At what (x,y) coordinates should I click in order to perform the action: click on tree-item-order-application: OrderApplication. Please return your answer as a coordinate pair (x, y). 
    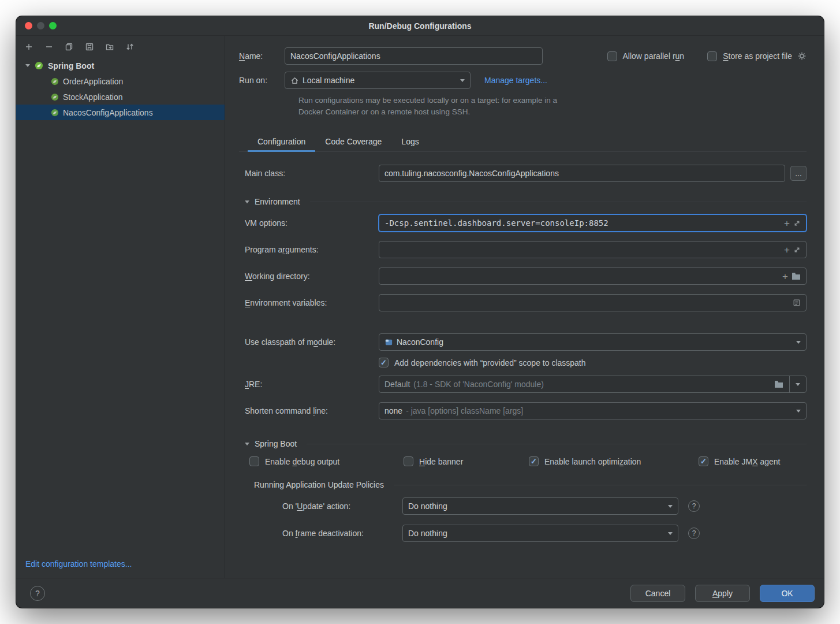
    Looking at the image, I should click on (120, 81).